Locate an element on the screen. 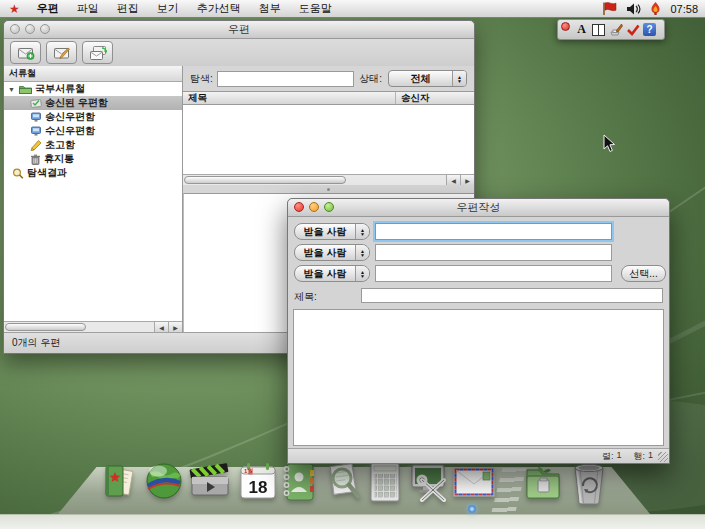 This screenshot has height=529, width=705. chevron-down-icon: ▼ is located at coordinates (12, 90).